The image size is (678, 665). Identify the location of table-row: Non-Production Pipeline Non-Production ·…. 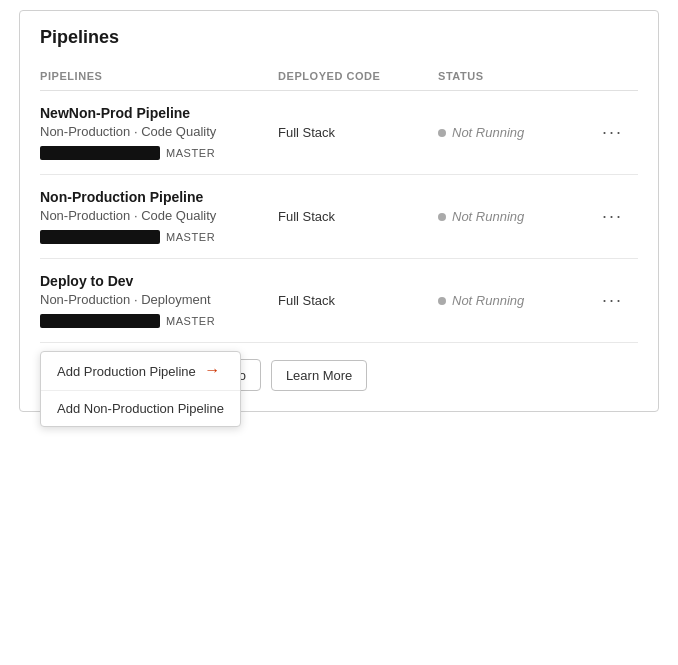
(339, 217).